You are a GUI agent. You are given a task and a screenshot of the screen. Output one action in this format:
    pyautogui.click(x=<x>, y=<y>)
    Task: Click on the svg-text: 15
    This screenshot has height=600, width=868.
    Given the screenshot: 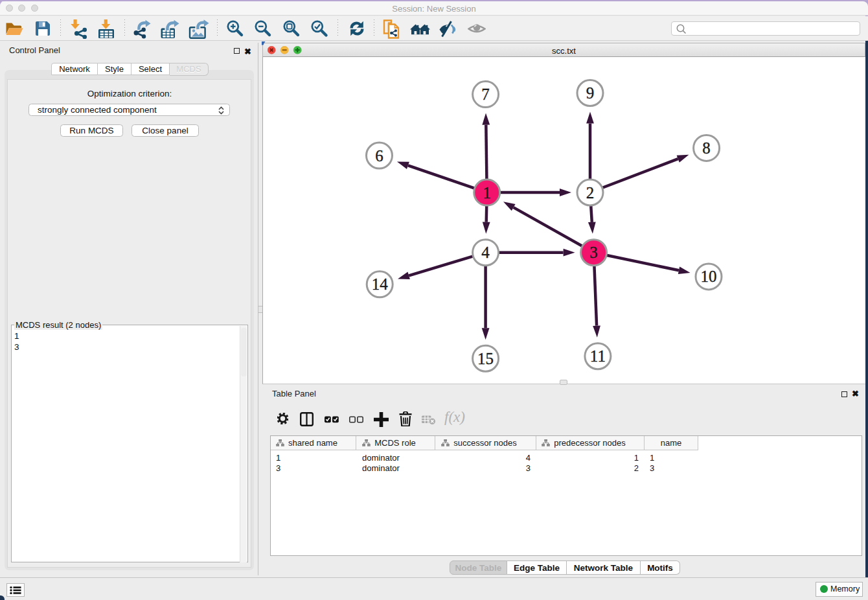 What is the action you would take?
    pyautogui.click(x=486, y=359)
    